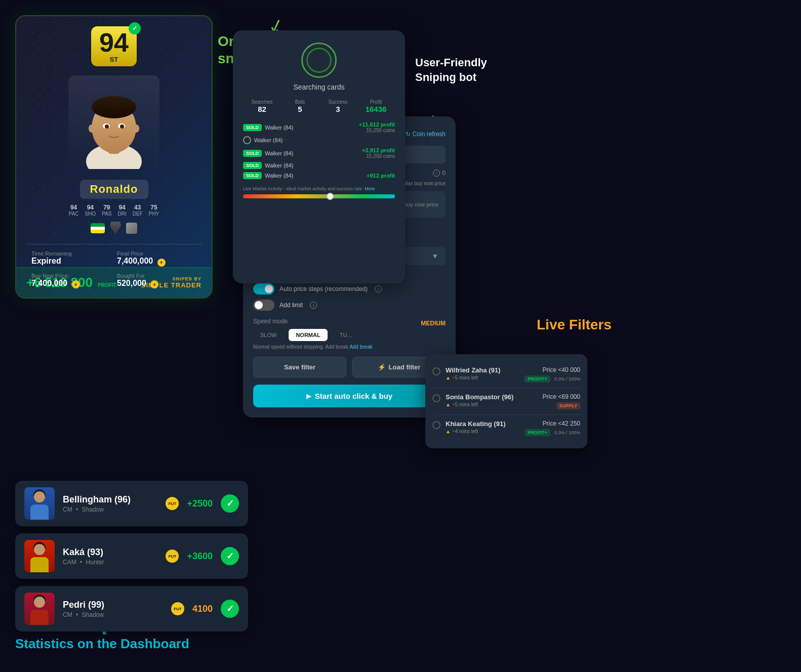 The height and width of the screenshot is (672, 801). Describe the element at coordinates (309, 396) in the screenshot. I see `play-icon: ▶` at that location.